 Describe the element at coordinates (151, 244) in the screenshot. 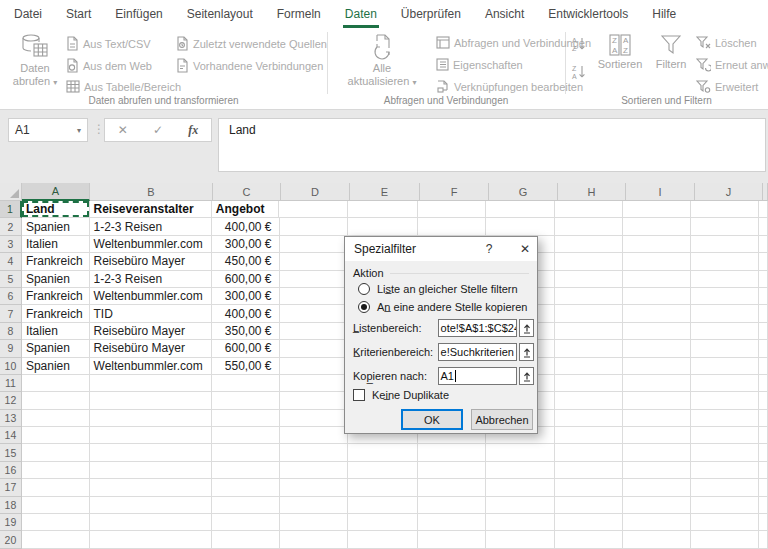

I see `cell-B3: Weltenbummler.com` at that location.